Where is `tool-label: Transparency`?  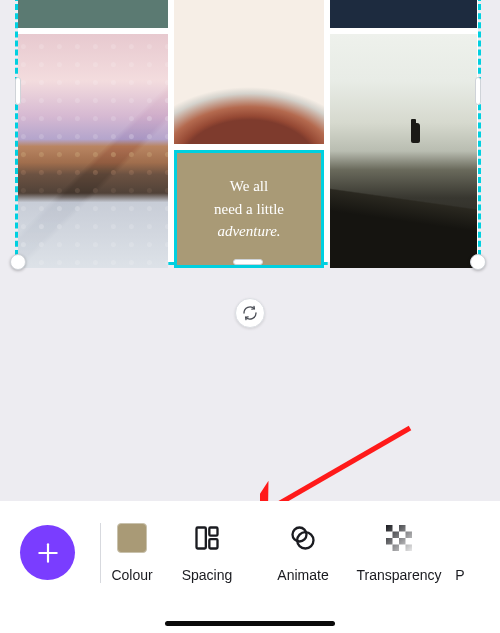
tool-label: Transparency is located at coordinates (398, 575).